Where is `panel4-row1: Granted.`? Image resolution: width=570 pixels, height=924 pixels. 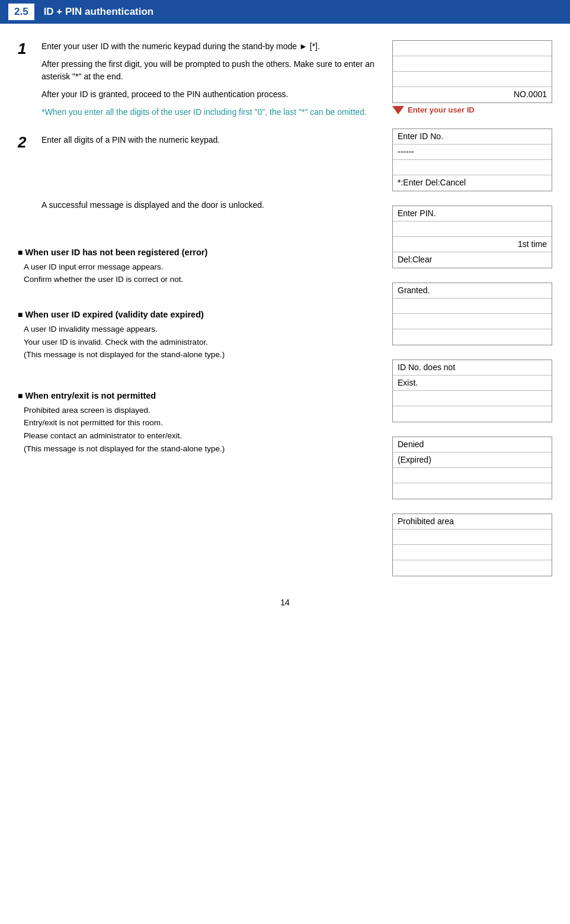 panel4-row1: Granted. is located at coordinates (472, 291).